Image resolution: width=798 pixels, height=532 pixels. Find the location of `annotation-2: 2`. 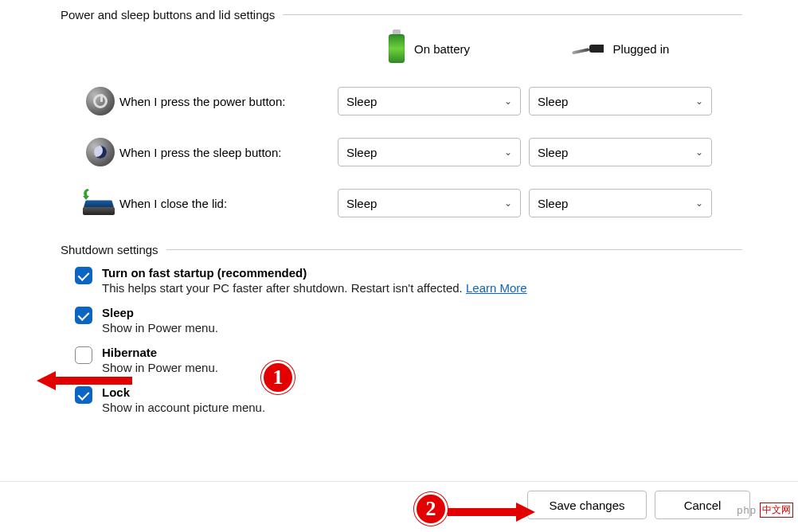

annotation-2: 2 is located at coordinates (431, 509).